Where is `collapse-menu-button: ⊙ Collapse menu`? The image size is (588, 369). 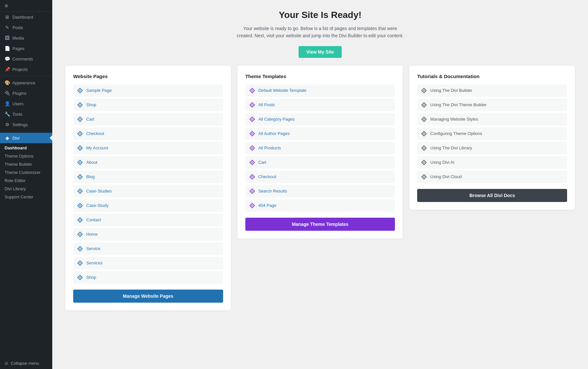 collapse-menu-button: ⊙ Collapse menu is located at coordinates (26, 363).